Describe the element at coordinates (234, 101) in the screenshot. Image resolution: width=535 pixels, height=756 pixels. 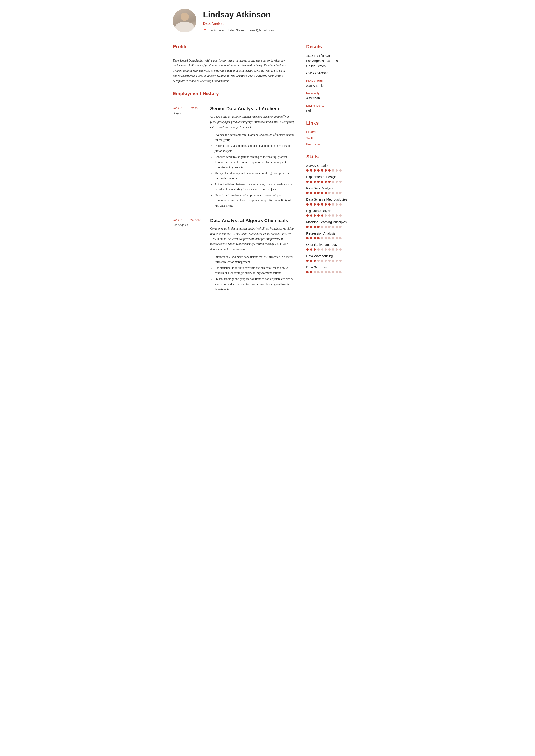
I see `employment-divider` at that location.